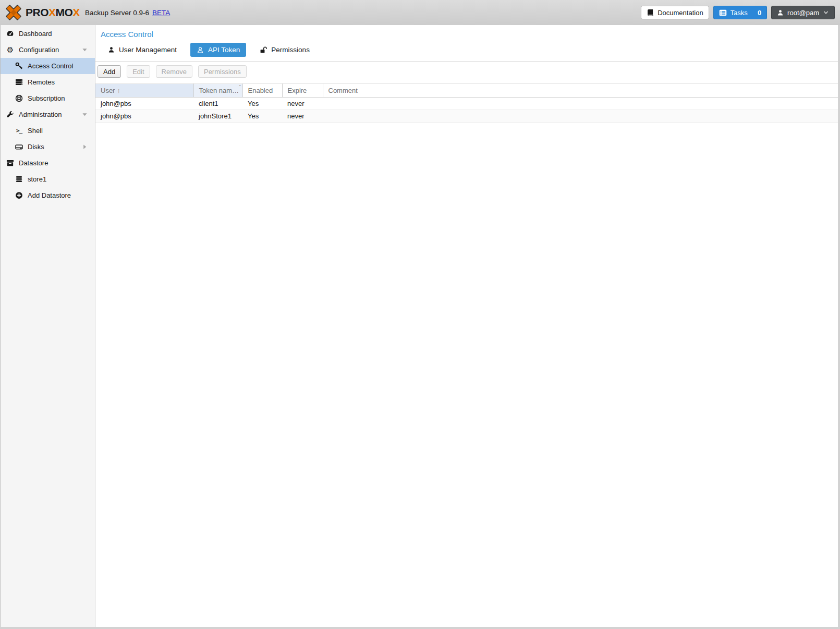 The height and width of the screenshot is (629, 840). What do you see at coordinates (161, 13) in the screenshot?
I see `beta-link: BETA` at bounding box center [161, 13].